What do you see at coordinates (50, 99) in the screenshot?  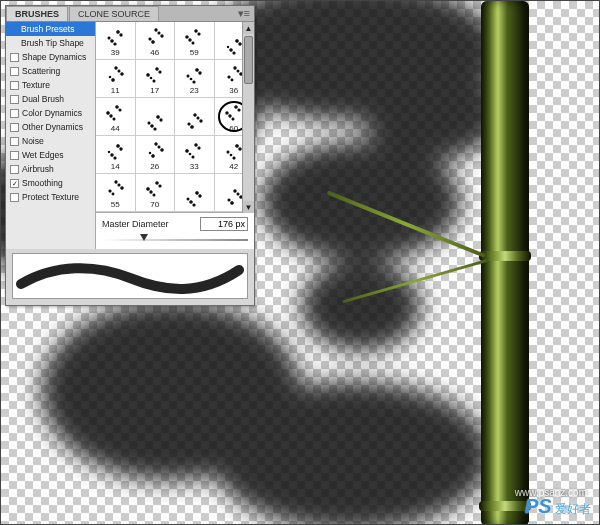 I see `sidebar-item-dual-brush: Dual Brush` at bounding box center [50, 99].